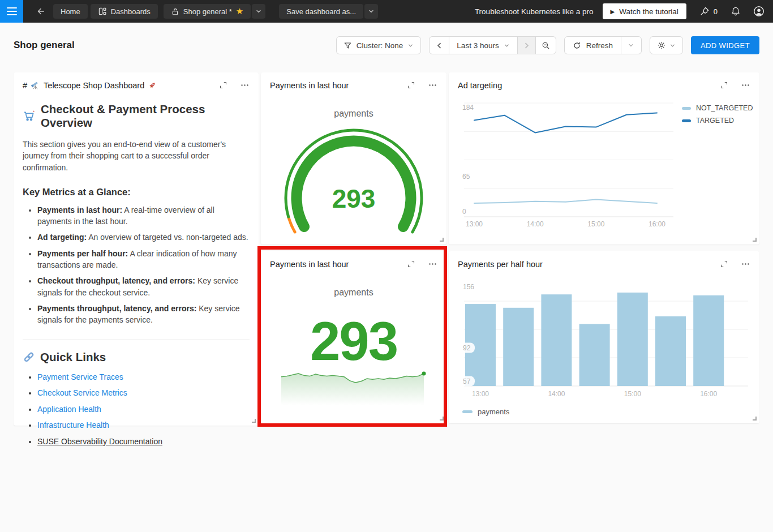 The height and width of the screenshot is (532, 773). What do you see at coordinates (604, 158) in the screenshot?
I see `ad-targeting-line-chart: 18465013:0014:0015:0016:00` at bounding box center [604, 158].